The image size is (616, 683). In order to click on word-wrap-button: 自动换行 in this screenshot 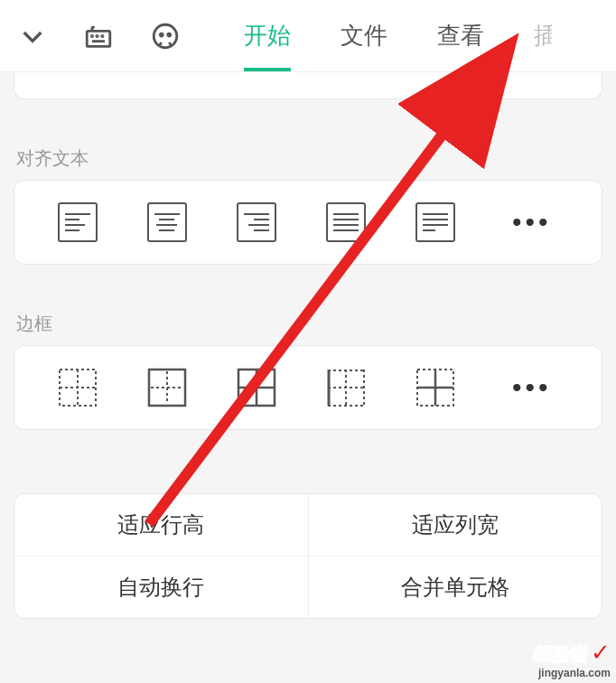, I will do `click(161, 587)`.